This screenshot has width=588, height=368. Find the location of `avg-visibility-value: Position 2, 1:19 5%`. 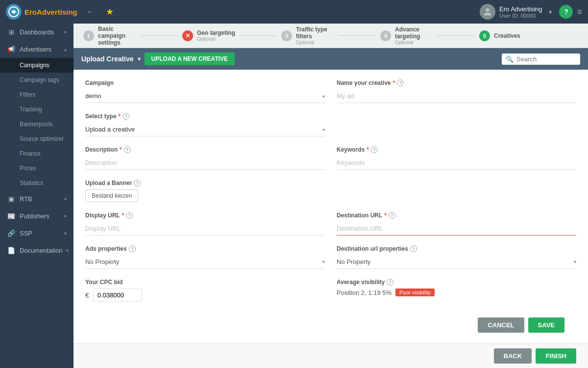

avg-visibility-value: Position 2, 1:19 5% is located at coordinates (364, 292).